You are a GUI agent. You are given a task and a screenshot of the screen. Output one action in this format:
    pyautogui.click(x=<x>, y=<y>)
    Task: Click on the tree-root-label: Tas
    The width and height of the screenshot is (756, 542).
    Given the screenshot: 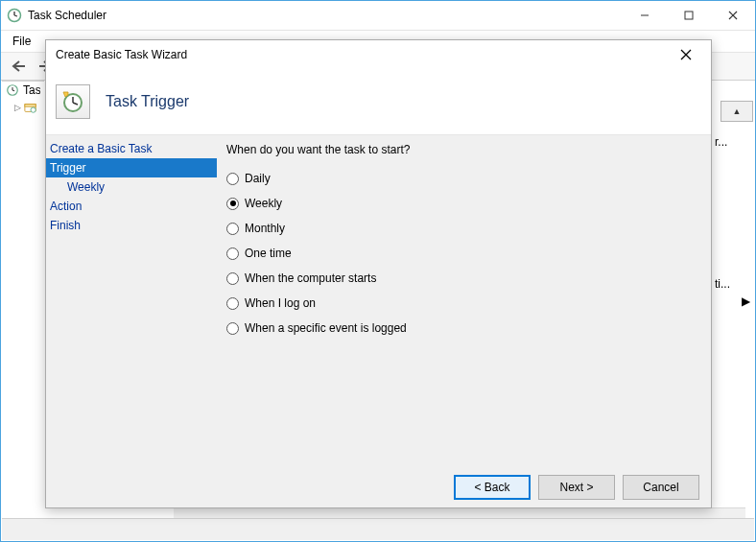 What is the action you would take?
    pyautogui.click(x=32, y=90)
    